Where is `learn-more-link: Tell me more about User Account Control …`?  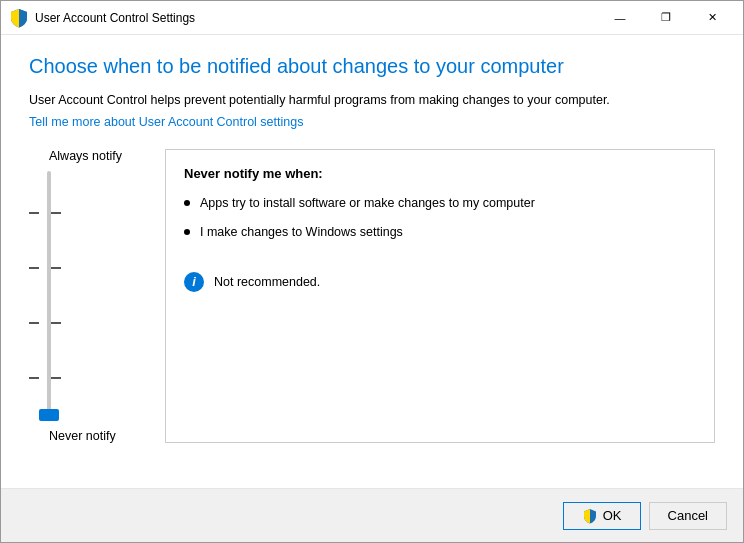 learn-more-link: Tell me more about User Account Control … is located at coordinates (166, 122).